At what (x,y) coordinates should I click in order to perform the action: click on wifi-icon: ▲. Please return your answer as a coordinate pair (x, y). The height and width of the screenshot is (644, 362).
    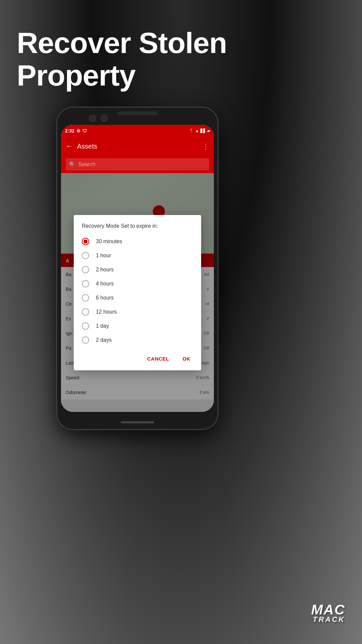
    Looking at the image, I should click on (197, 131).